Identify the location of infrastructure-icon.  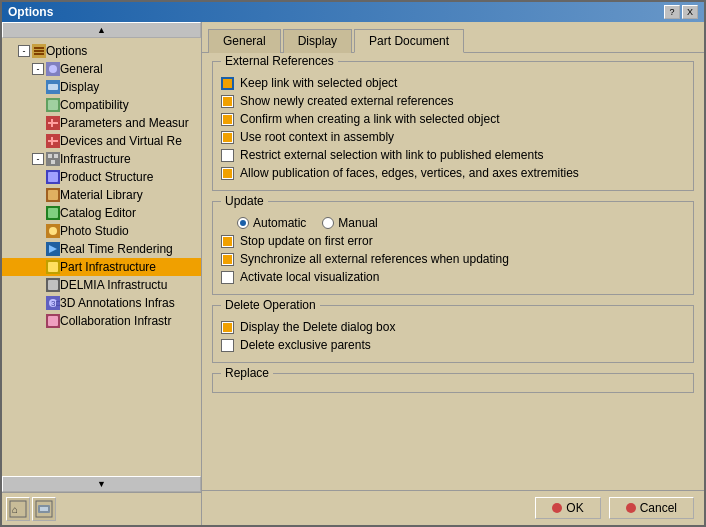
(53, 159).